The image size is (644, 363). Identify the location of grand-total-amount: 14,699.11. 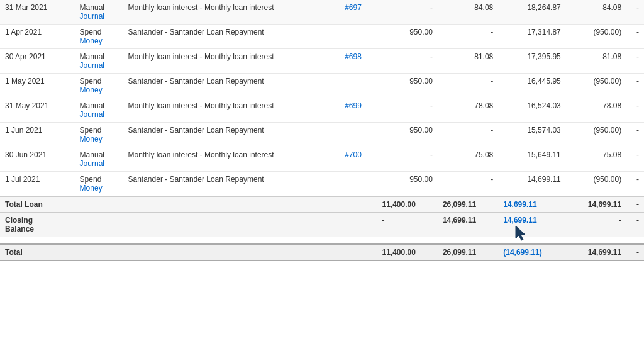
(596, 252).